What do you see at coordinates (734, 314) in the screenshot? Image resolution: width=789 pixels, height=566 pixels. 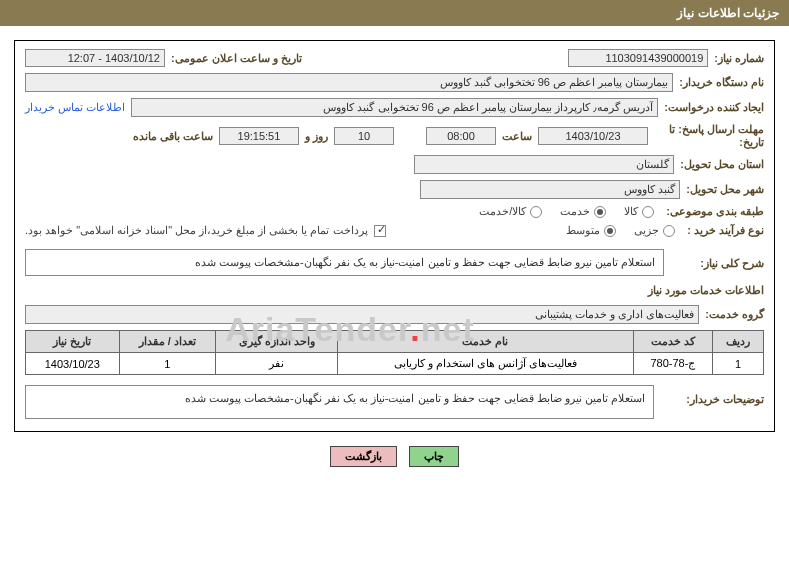 I see `service-group-label: گروه خدمت:` at bounding box center [734, 314].